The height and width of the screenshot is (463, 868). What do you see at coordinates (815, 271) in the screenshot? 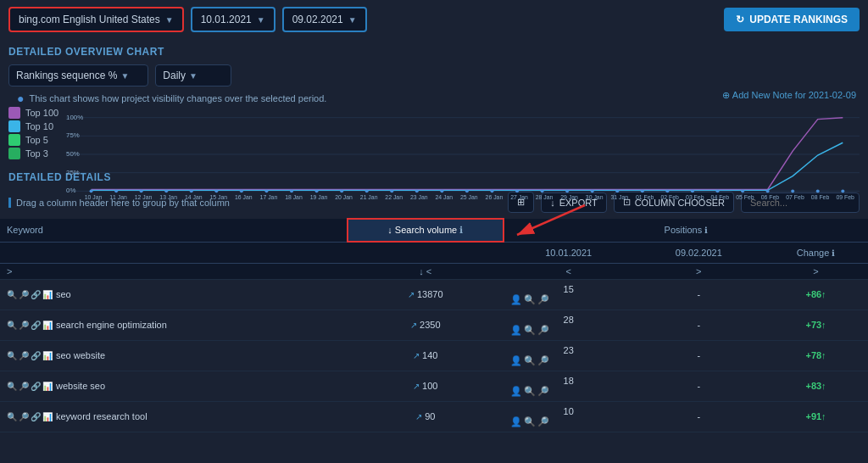
I see `change-filter: >` at bounding box center [815, 271].